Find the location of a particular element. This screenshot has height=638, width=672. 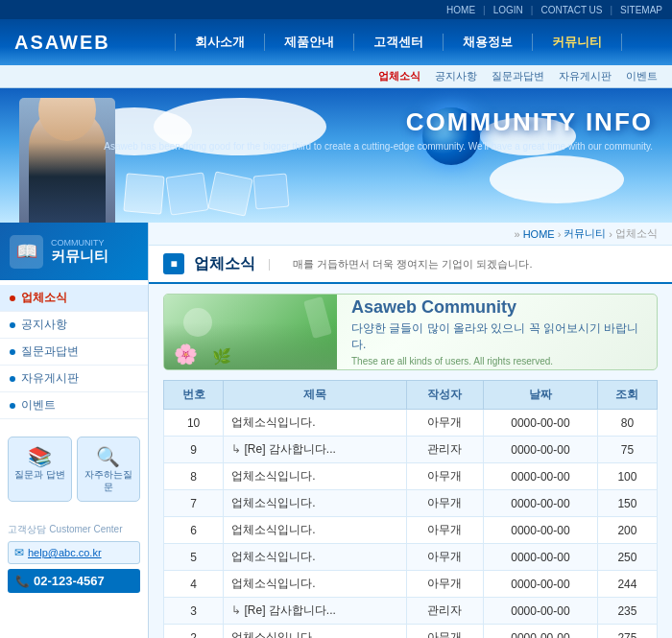

col-title: 제목 is located at coordinates (315, 395).